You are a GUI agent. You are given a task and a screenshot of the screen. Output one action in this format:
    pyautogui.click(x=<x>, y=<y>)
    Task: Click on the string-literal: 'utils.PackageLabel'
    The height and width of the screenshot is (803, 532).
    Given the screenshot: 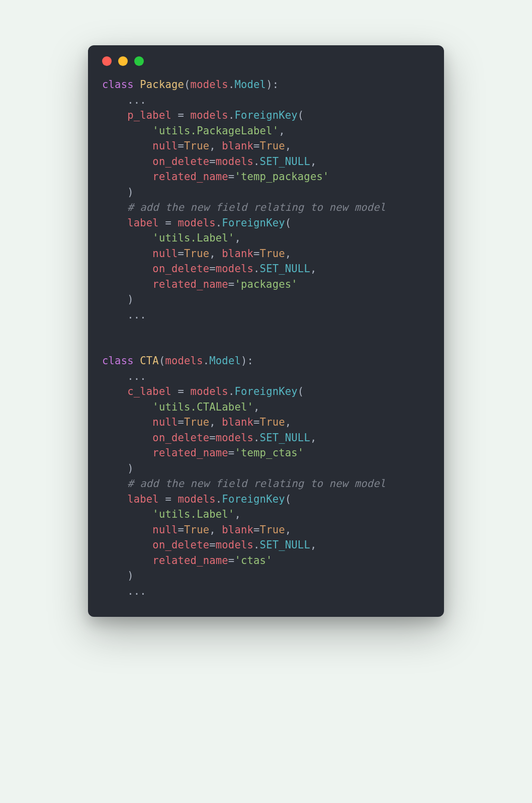 What is the action you would take?
    pyautogui.click(x=215, y=131)
    